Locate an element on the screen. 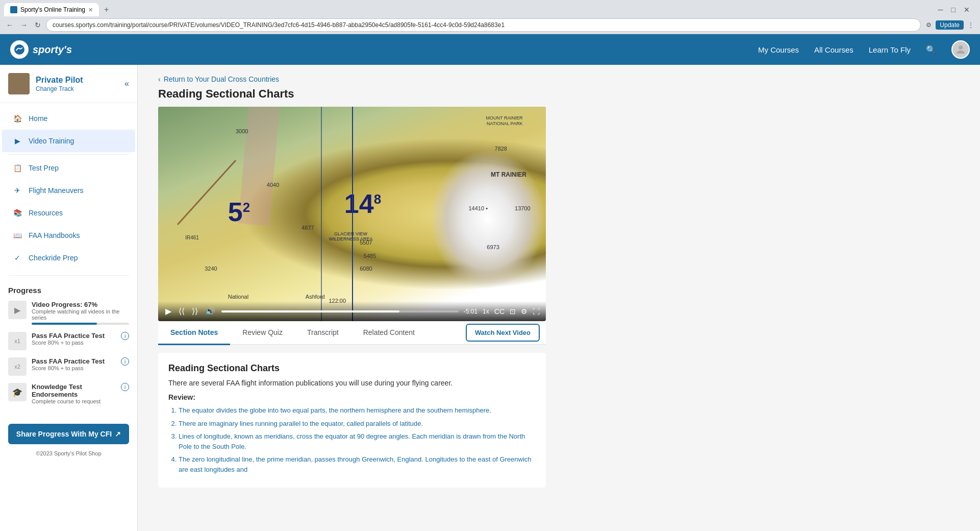  logo-text: sporty's is located at coordinates (52, 50).